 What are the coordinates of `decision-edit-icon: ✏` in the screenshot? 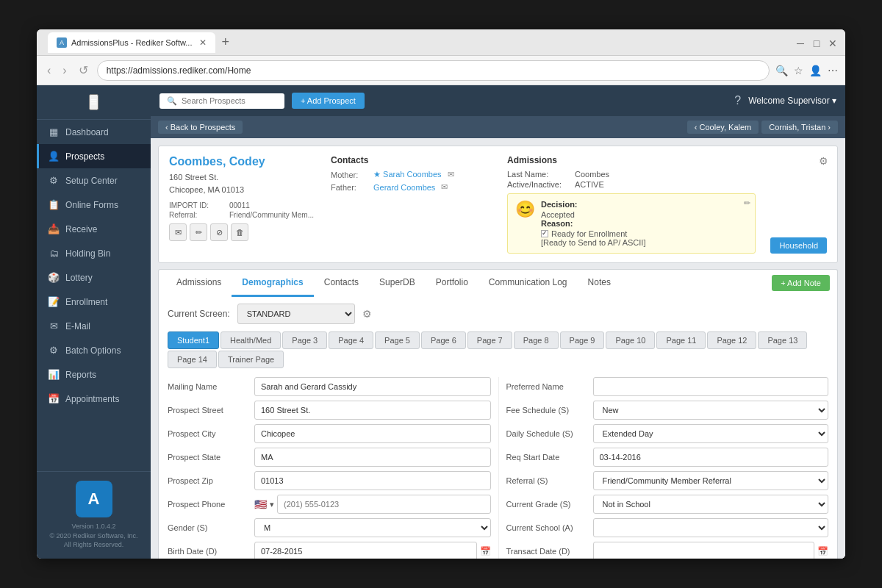 It's located at (747, 203).